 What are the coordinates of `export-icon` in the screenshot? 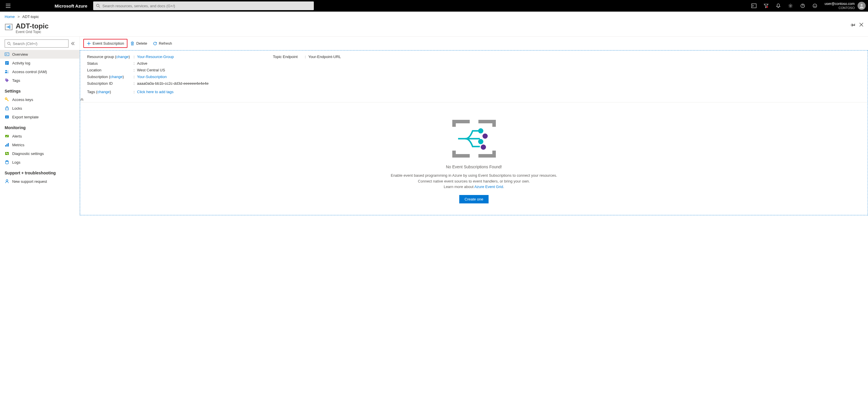 It's located at (7, 117).